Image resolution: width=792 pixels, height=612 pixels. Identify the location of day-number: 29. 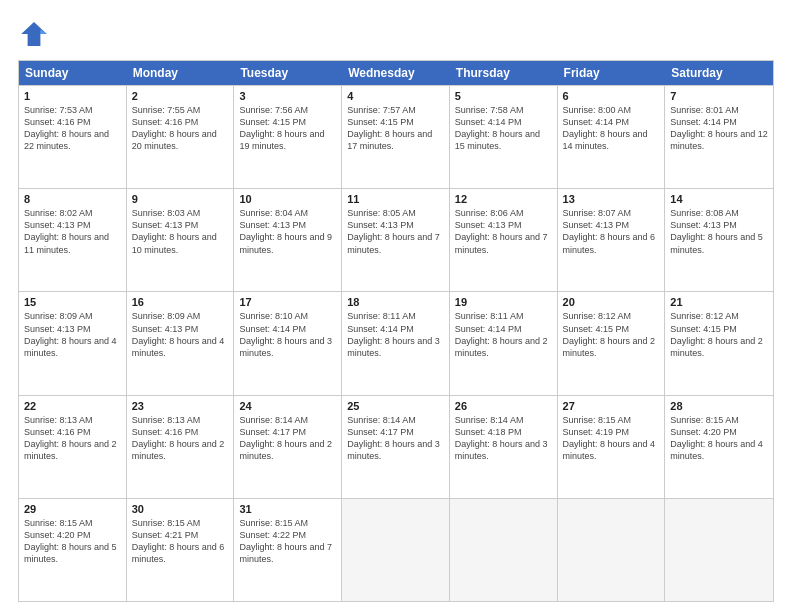
(72, 509).